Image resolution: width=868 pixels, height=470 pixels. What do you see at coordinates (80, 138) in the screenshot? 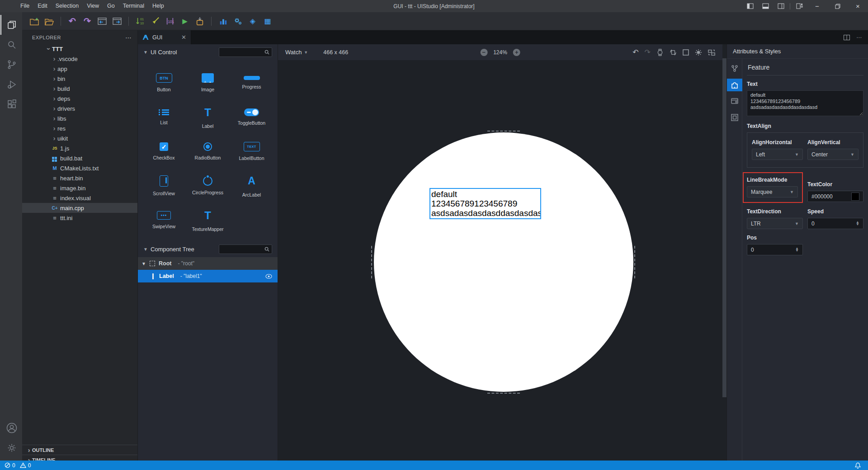
I see `tree-folder-uikit: ›uikit` at bounding box center [80, 138].